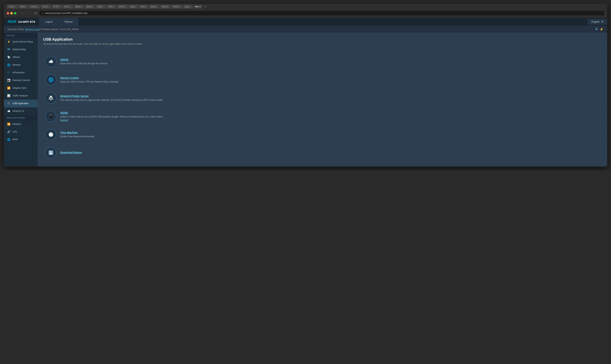 This screenshot has width=611, height=364. Describe the element at coordinates (595, 22) in the screenshot. I see `language-label: English` at that location.